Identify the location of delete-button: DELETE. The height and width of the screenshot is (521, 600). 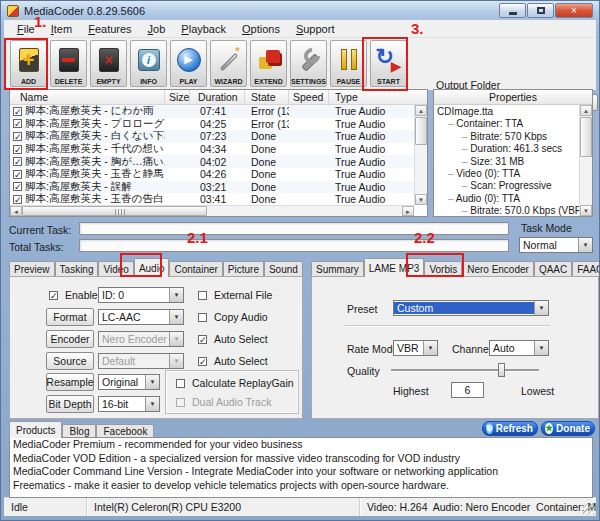
(68, 64).